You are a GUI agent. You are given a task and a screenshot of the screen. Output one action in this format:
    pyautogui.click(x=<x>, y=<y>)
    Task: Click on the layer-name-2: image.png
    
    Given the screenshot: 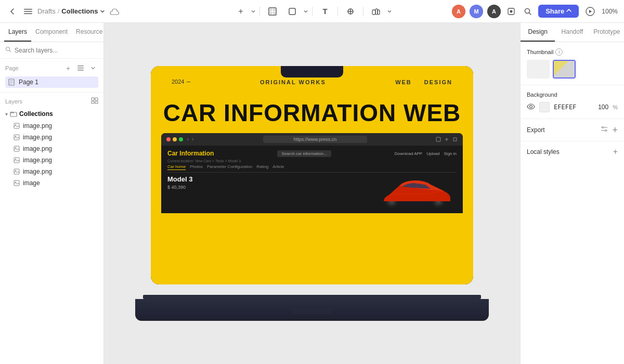 What is the action you would take?
    pyautogui.click(x=37, y=137)
    